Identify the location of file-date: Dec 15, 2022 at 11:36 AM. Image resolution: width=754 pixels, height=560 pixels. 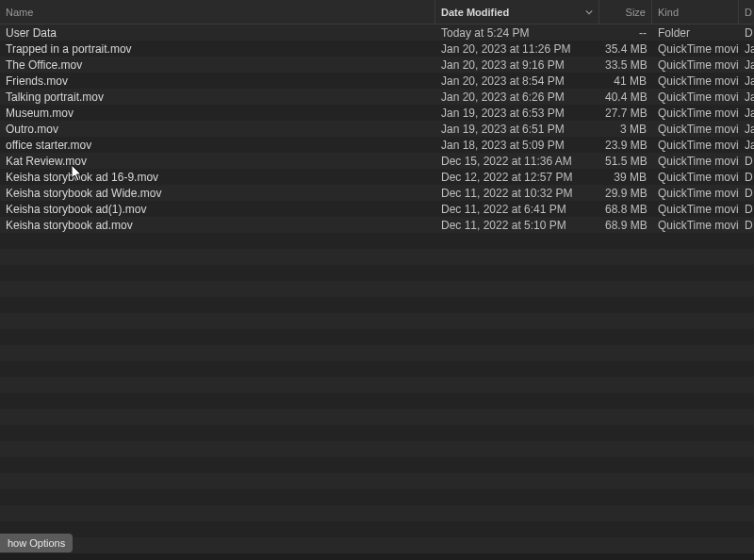
(517, 161).